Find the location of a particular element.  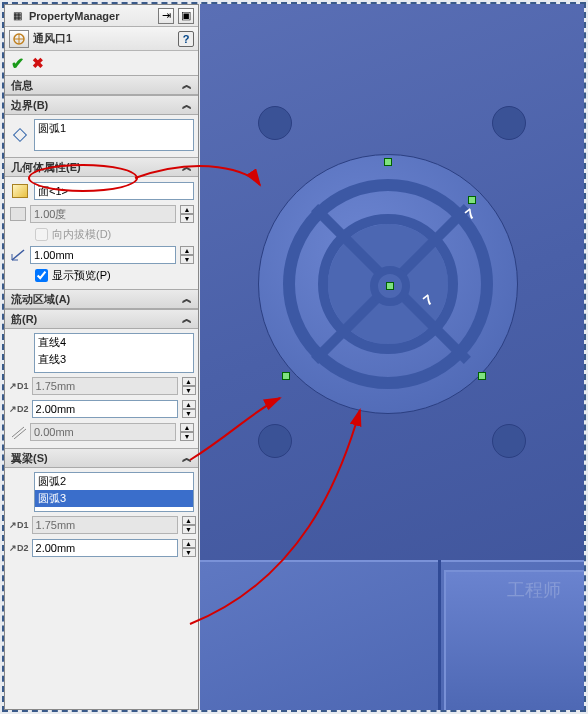

feature-name-row: 通风口1 ? is located at coordinates (102, 39).